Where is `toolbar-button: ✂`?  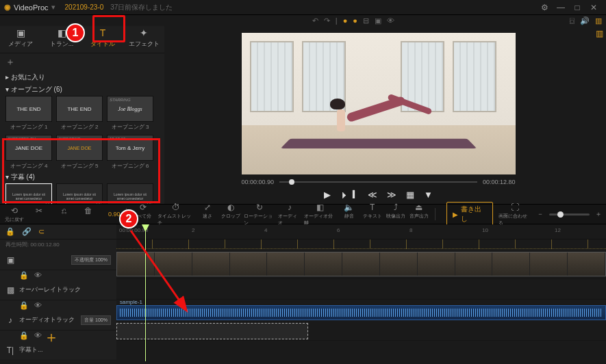
toolbar-button: ✂ is located at coordinates (39, 215).